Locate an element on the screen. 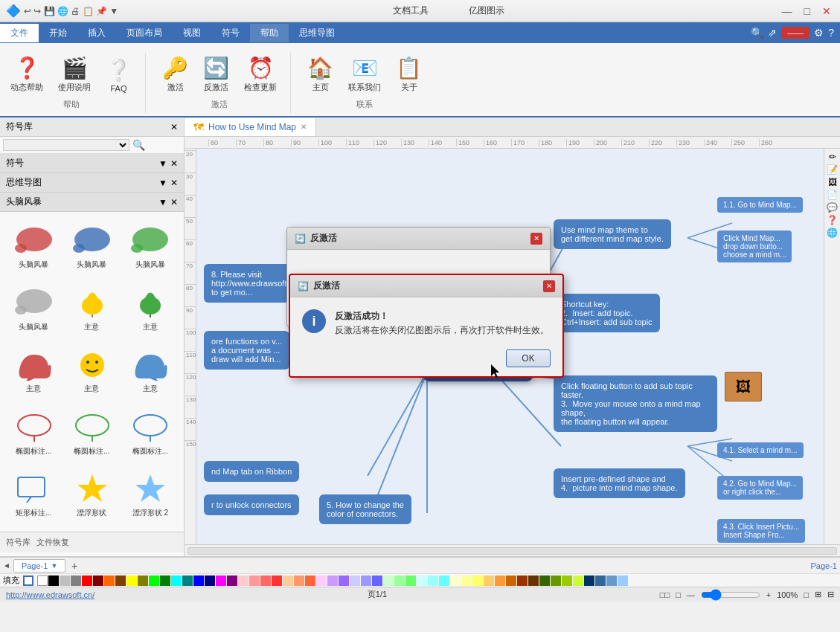 The width and height of the screenshot is (840, 632). menu-item-layout: 页面布局 is located at coordinates (144, 33).